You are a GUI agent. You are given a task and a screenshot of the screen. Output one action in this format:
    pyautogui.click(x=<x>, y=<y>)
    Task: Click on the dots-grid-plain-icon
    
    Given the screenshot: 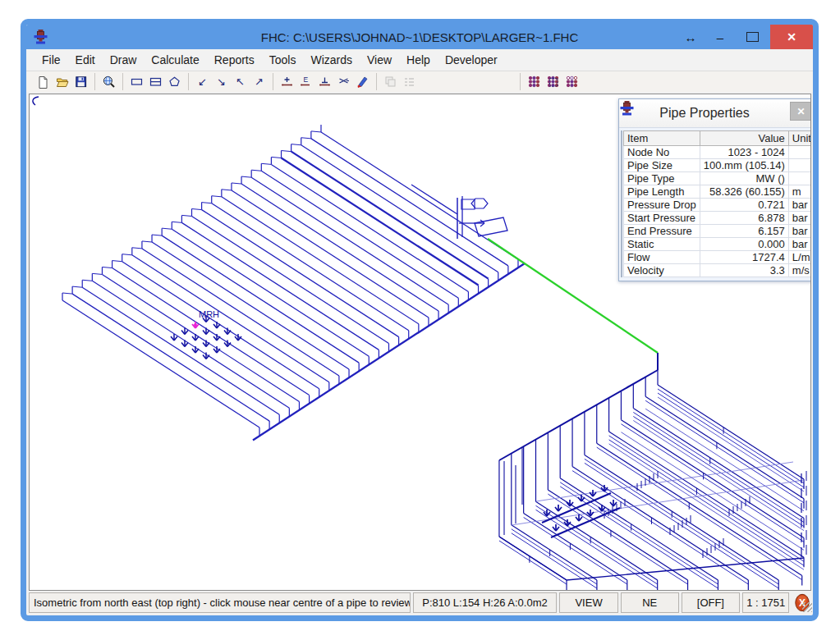 What is the action you would take?
    pyautogui.click(x=534, y=82)
    